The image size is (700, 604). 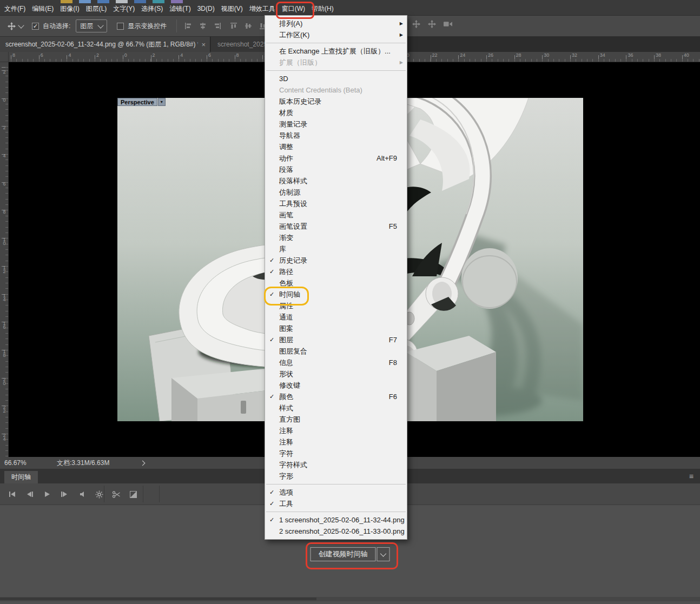 What do you see at coordinates (116, 494) in the screenshot?
I see `scissors-button` at bounding box center [116, 494].